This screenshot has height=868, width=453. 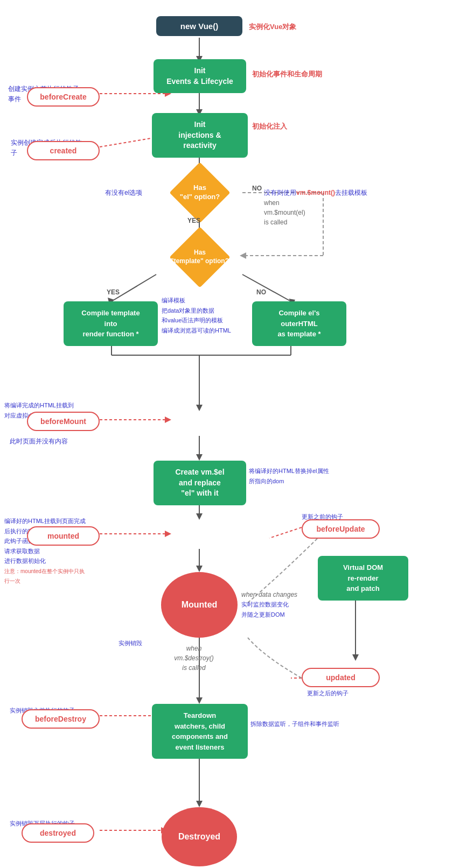 What do you see at coordinates (58, 833) in the screenshot?
I see `destroyed-box: destroyed` at bounding box center [58, 833].